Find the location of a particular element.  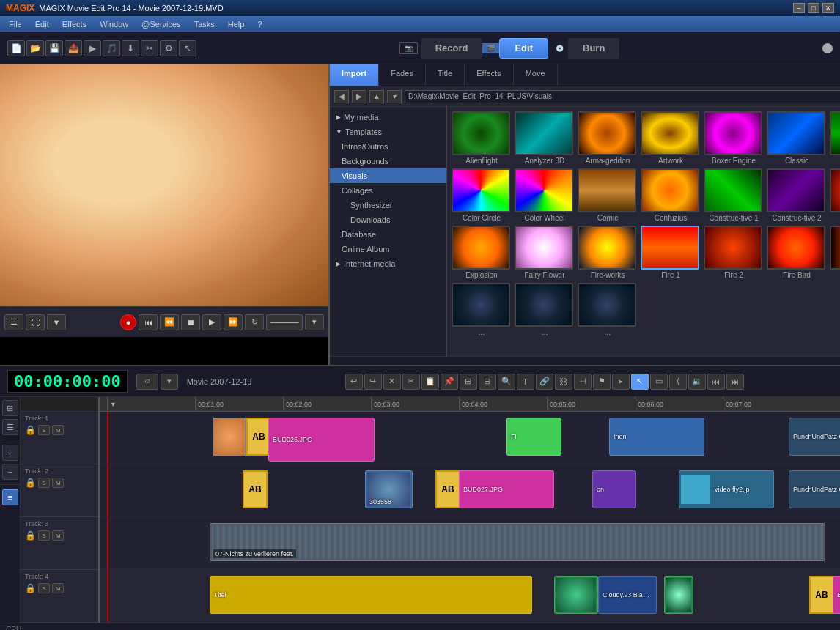

grid-item-fireline: Fire Line is located at coordinates (835, 253).